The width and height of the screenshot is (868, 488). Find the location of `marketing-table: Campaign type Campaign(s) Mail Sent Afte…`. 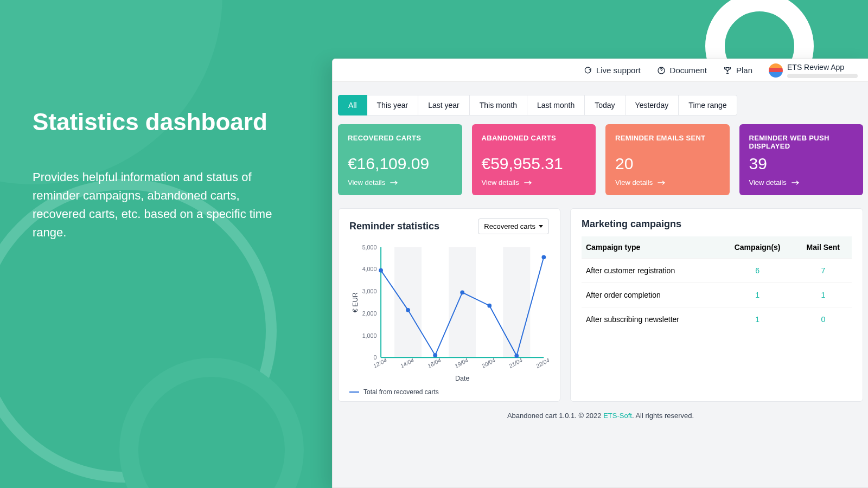

marketing-table: Campaign type Campaign(s) Mail Sent Afte… is located at coordinates (717, 284).